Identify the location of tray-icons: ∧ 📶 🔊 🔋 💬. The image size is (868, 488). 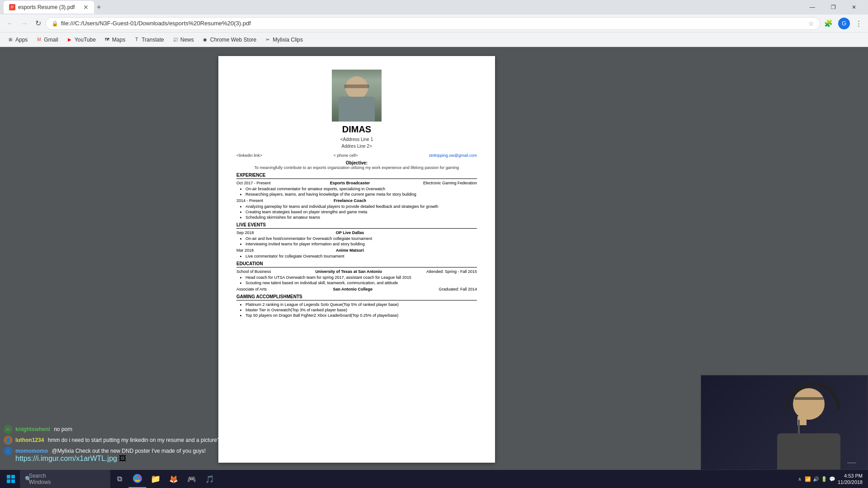
(816, 479).